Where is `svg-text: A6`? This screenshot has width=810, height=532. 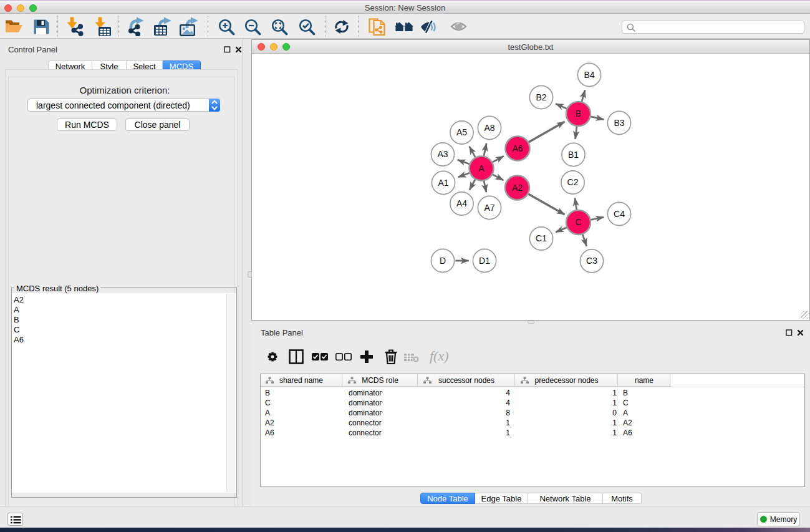 svg-text: A6 is located at coordinates (518, 148).